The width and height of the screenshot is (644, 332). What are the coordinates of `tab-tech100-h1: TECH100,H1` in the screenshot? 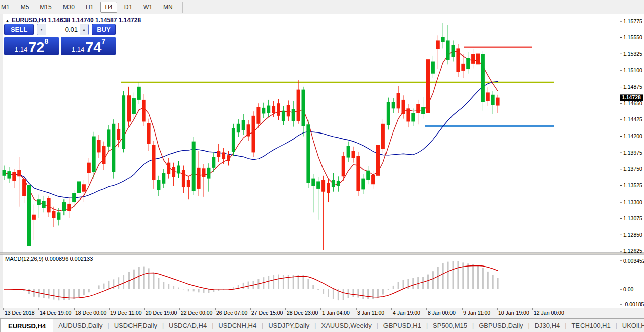 It's located at (591, 325).